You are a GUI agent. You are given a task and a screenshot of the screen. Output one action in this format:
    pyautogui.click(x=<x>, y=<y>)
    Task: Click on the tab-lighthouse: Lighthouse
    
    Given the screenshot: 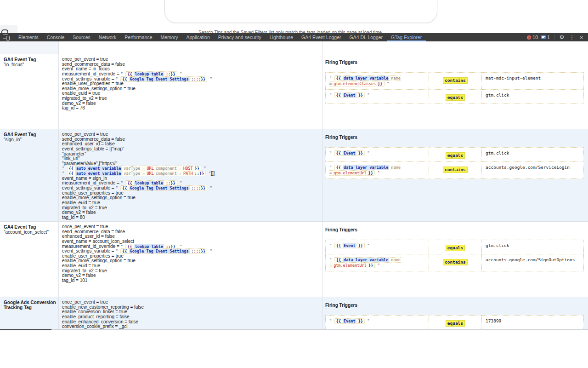 What is the action you would take?
    pyautogui.click(x=281, y=37)
    